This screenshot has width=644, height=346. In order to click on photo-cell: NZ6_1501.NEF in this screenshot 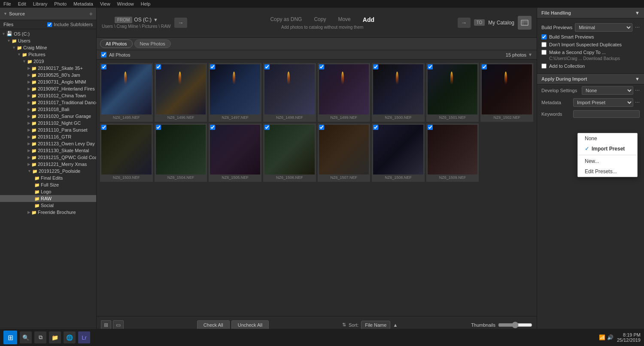, I will do `click(453, 93)`.